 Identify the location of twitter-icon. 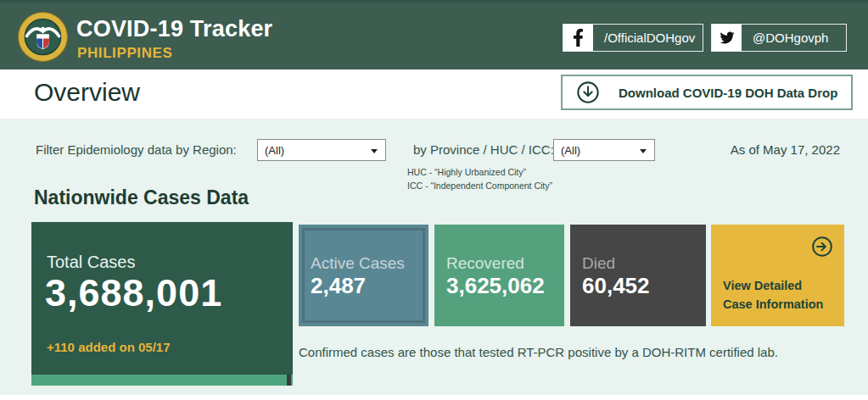
(726, 37).